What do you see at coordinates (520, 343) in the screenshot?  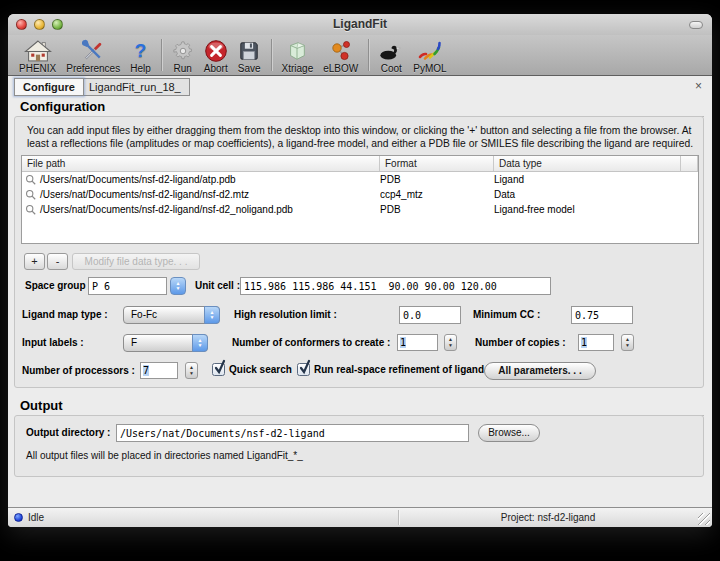 I see `copies-label: Number of copies :` at bounding box center [520, 343].